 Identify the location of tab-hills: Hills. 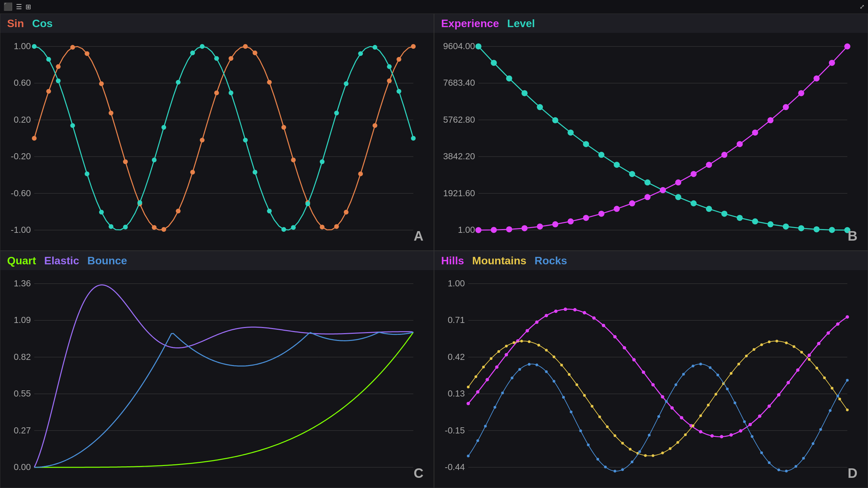
(453, 261).